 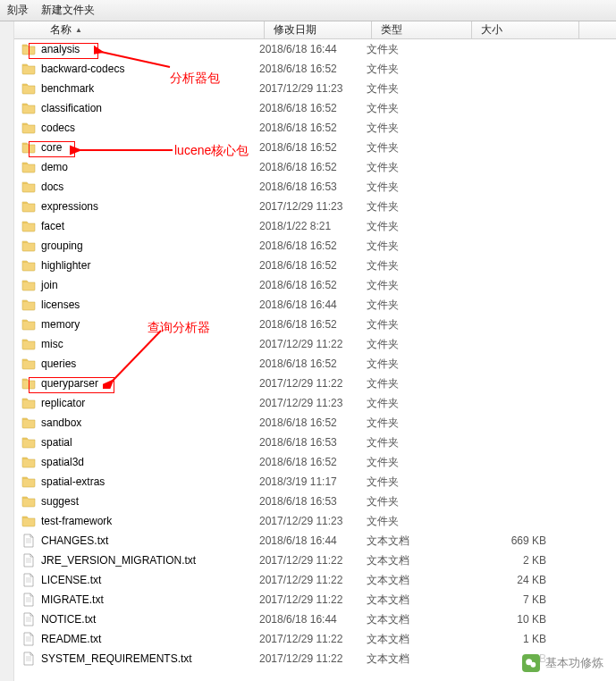 I want to click on file-row: docs2018/6/18 16:53文件夹, so click(x=308, y=187).